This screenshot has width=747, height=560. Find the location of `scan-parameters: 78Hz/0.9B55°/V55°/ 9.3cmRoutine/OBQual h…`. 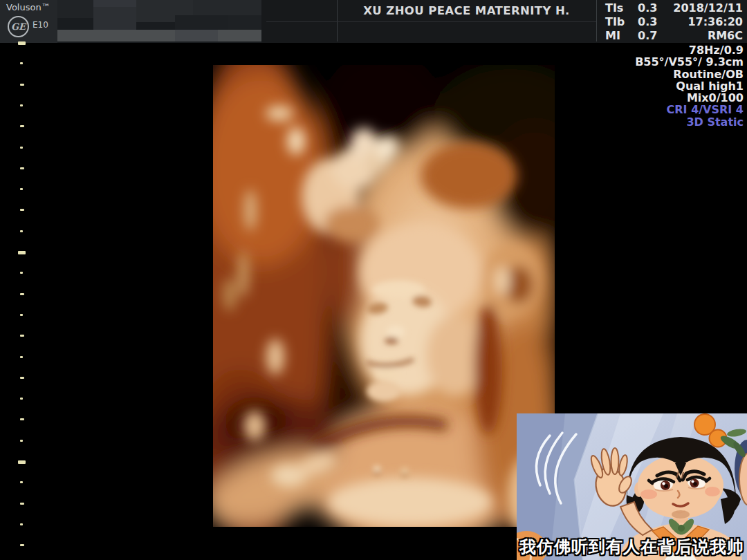

scan-parameters: 78Hz/0.9B55°/V55°/ 9.3cmRoutine/OBQual h… is located at coordinates (689, 86).